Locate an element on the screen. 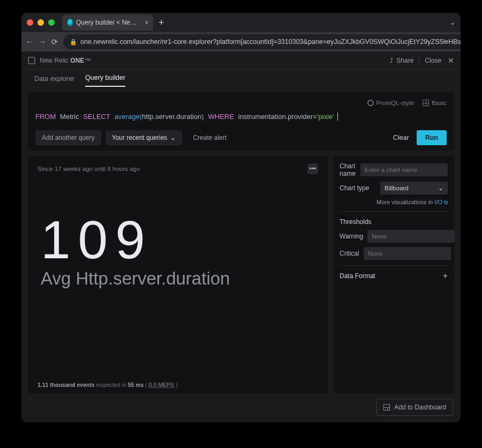  basic-style-toggle: Basic is located at coordinates (435, 103).